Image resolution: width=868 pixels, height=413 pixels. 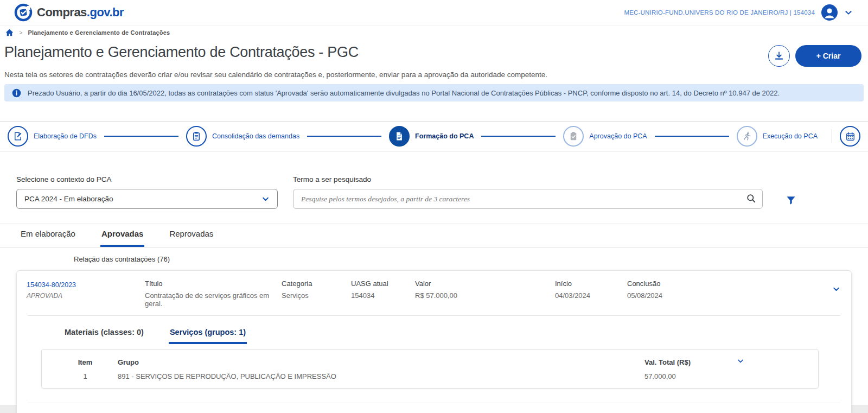 What do you see at coordinates (147, 179) in the screenshot?
I see `context-label: Selecione o contexto do PCA` at bounding box center [147, 179].